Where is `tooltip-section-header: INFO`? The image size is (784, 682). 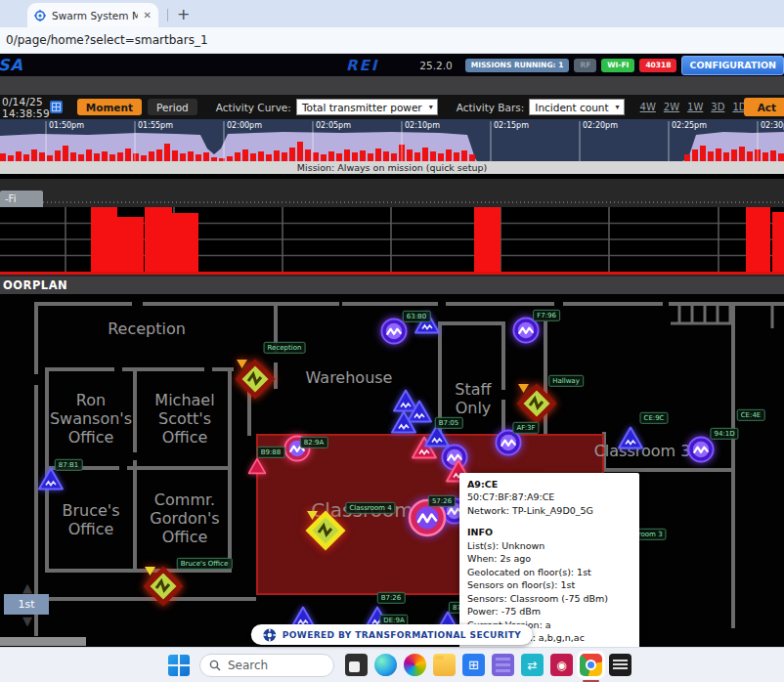
tooltip-section-header: INFO is located at coordinates (549, 532).